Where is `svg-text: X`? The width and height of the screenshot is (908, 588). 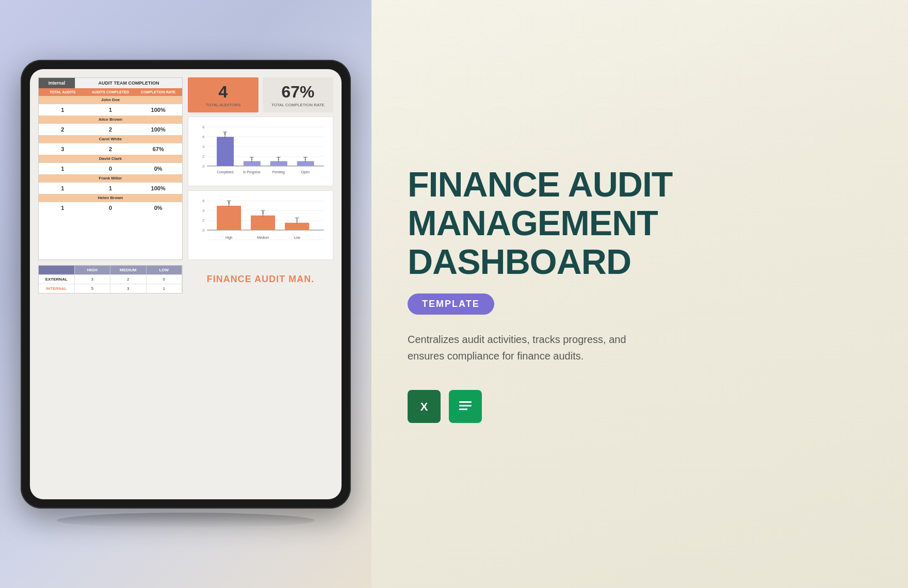
svg-text: X is located at coordinates (424, 406).